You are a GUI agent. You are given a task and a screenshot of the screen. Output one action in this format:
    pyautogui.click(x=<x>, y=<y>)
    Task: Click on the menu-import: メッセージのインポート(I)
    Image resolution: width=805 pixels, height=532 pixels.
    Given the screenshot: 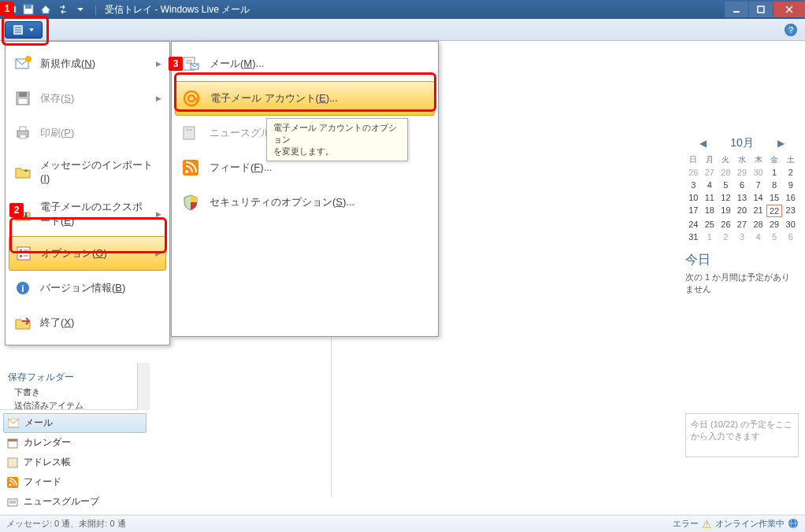 What is the action you would take?
    pyautogui.click(x=87, y=172)
    